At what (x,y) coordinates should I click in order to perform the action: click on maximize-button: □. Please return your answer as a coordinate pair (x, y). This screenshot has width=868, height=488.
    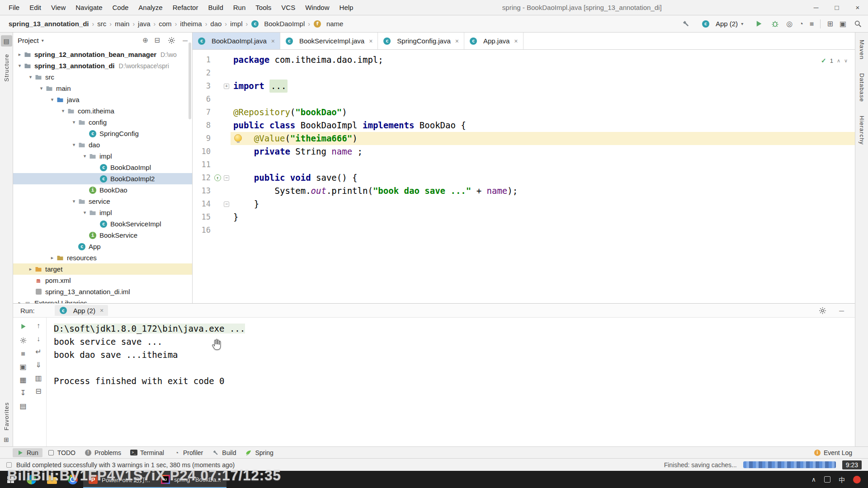
    Looking at the image, I should click on (837, 7).